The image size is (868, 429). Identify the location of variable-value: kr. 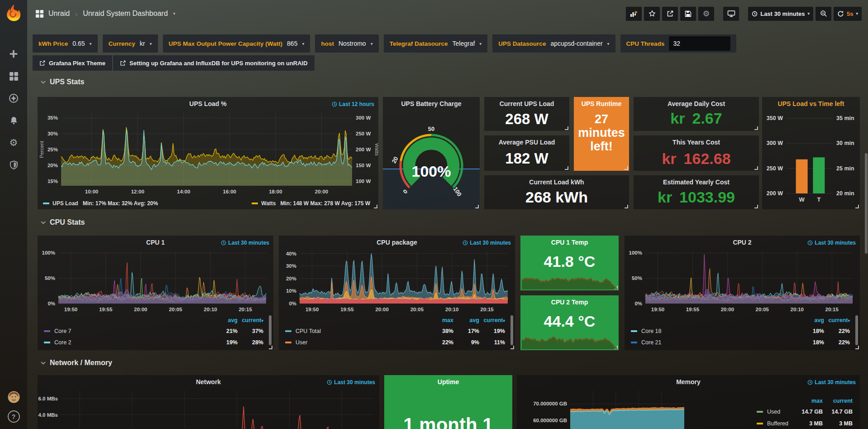
(143, 43).